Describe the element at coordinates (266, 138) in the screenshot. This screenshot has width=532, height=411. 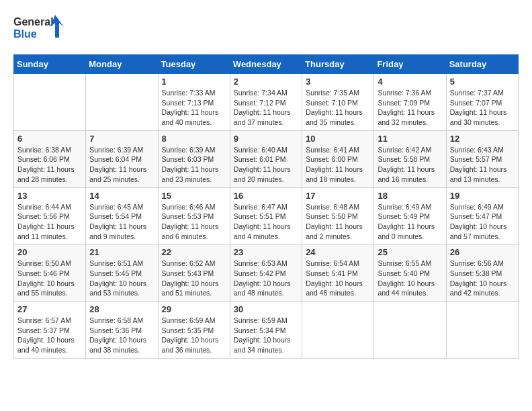
I see `day-number: 9` at that location.